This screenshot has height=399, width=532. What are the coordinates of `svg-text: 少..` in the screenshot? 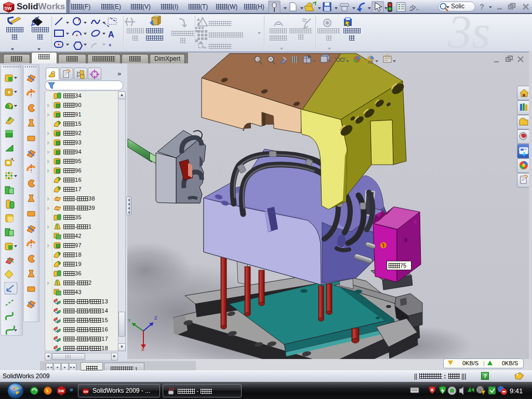 It's located at (415, 8).